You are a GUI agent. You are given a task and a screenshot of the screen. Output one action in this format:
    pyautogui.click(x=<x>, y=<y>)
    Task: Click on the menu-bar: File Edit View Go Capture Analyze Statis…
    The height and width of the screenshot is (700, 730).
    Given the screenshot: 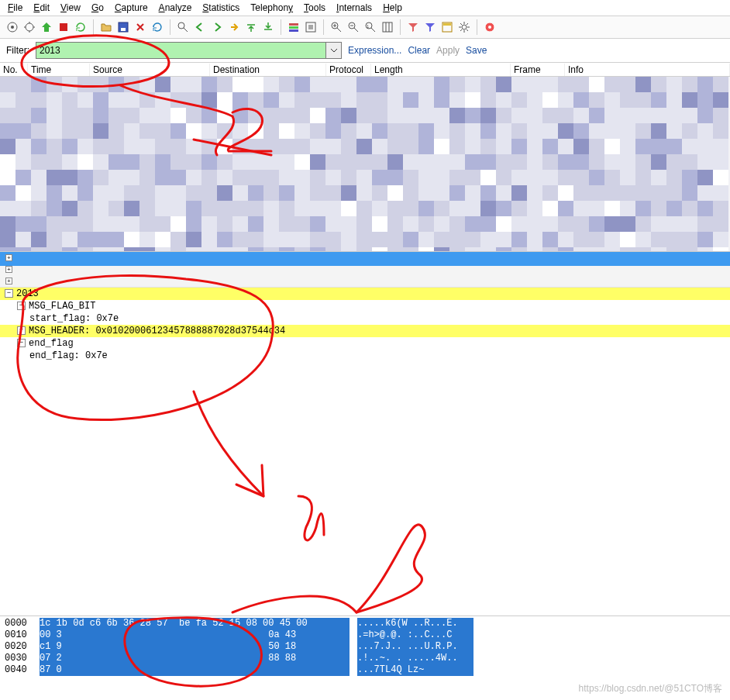 What is the action you would take?
    pyautogui.click(x=365, y=8)
    